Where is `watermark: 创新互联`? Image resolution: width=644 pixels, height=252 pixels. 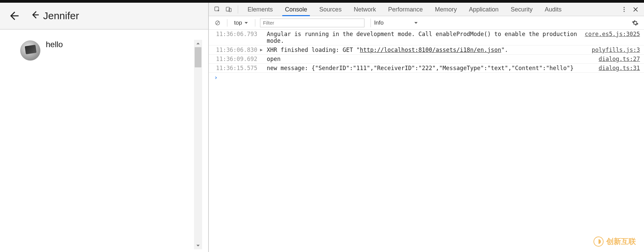 watermark: 创新互联 is located at coordinates (615, 242).